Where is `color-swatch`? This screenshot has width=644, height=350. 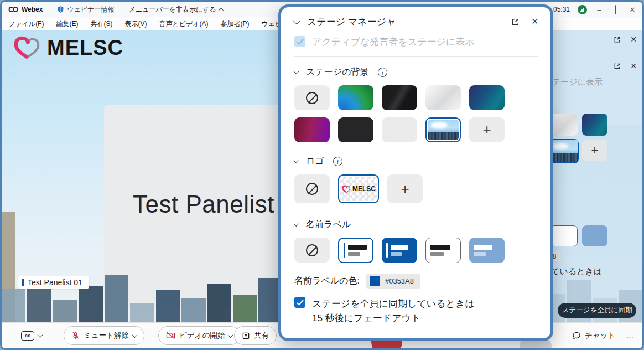
color-swatch is located at coordinates (375, 281).